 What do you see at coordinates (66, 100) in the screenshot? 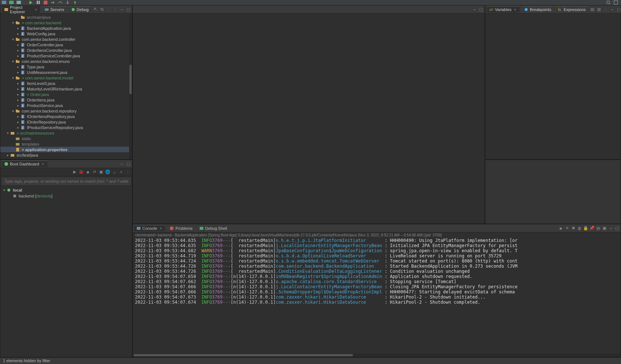
I see `tree-node: ▸JOrderItens.java` at bounding box center [66, 100].